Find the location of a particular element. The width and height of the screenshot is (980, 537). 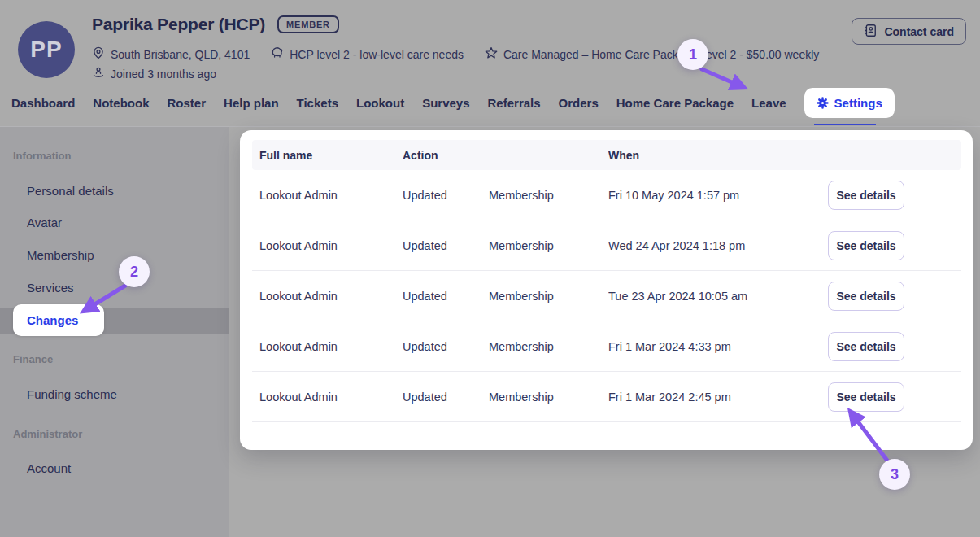

tab-dashboard: Dashboard is located at coordinates (43, 103).